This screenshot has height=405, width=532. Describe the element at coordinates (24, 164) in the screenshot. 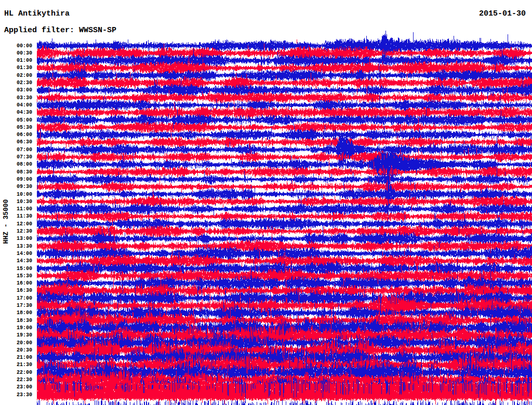

I see `time-tick-label: 08:00` at that location.